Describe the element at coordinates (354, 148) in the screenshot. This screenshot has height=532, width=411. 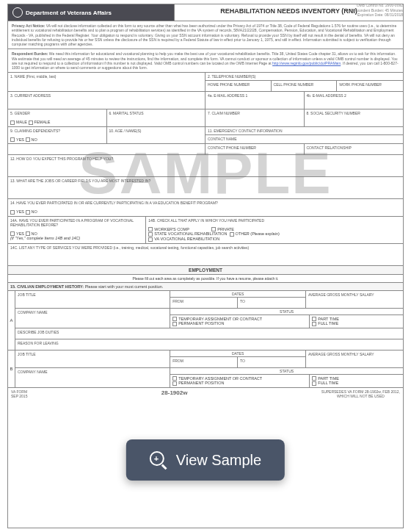
I see `contact-rel-label: CONTACT RELATIONSHIP` at that location.